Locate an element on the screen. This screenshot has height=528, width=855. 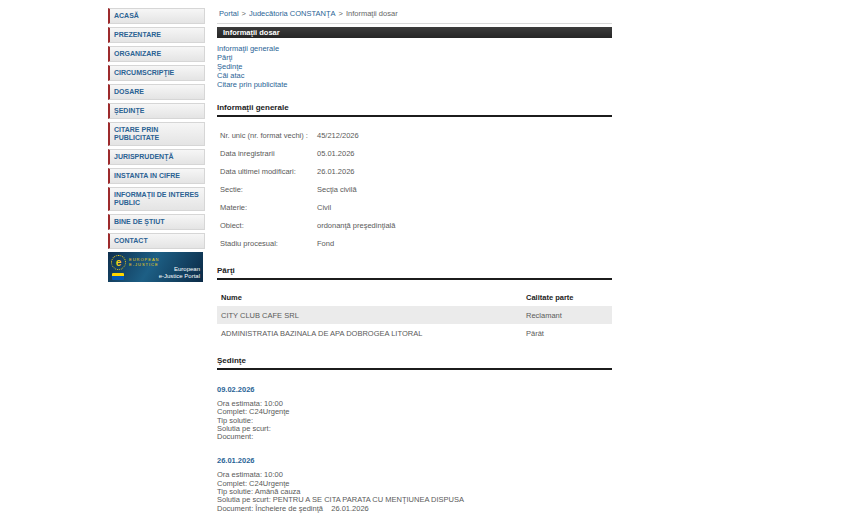
section-anchor-links: Informaţii generale Părţi Şedinţe Căi at… is located at coordinates (414, 66).